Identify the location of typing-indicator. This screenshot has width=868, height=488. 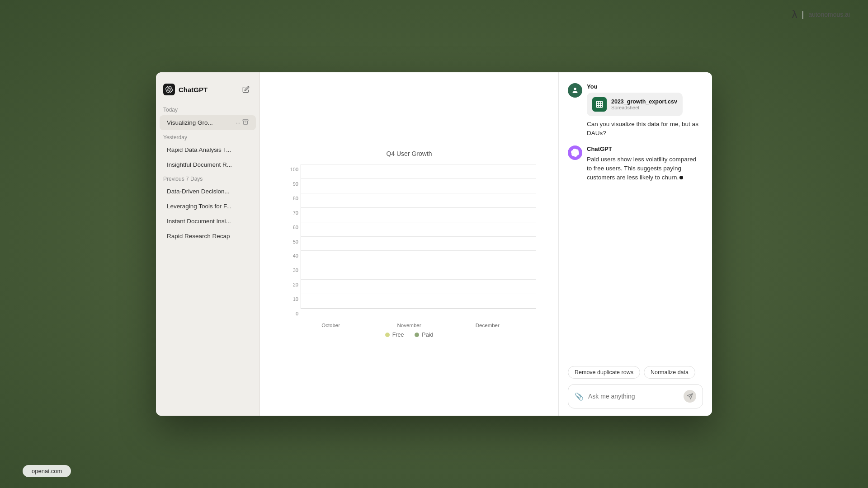
(681, 178).